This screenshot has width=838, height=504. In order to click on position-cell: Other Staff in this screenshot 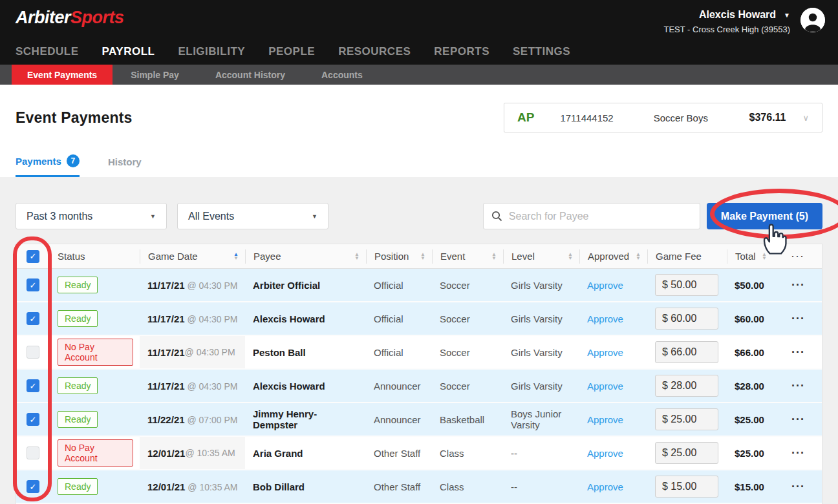, I will do `click(399, 487)`.